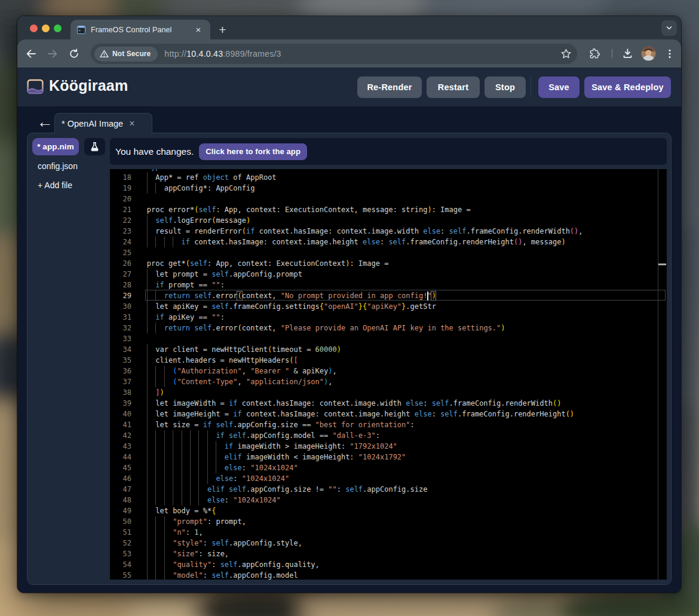 The image size is (699, 616). I want to click on code-line: 27 let prompt = self.appConfig.prompt, so click(388, 274).